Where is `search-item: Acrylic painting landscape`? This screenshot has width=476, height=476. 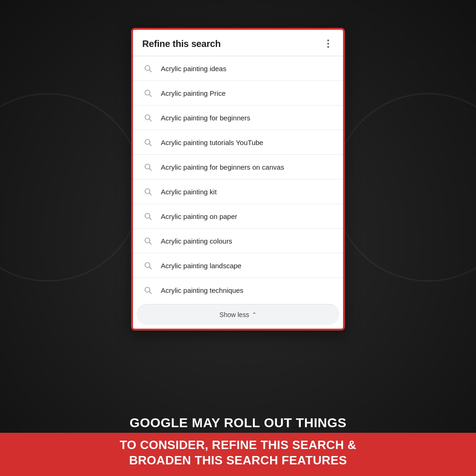
search-item: Acrylic painting landscape is located at coordinates (238, 266).